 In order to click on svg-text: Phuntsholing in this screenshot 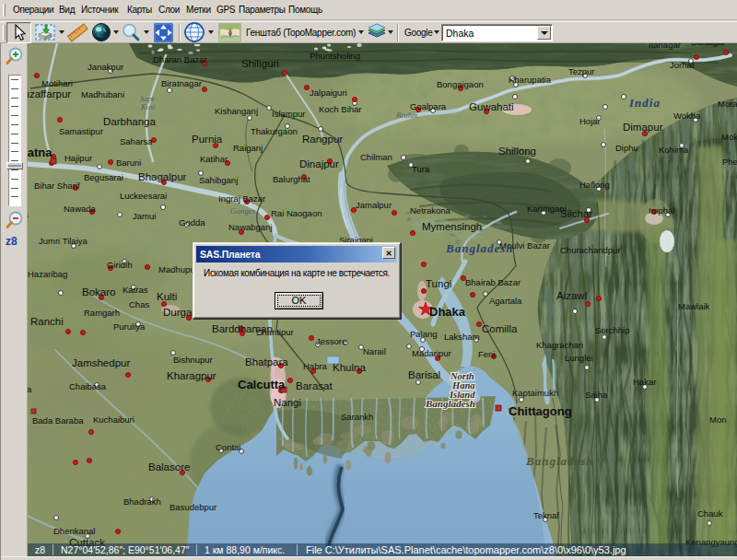, I will do `click(335, 55)`.